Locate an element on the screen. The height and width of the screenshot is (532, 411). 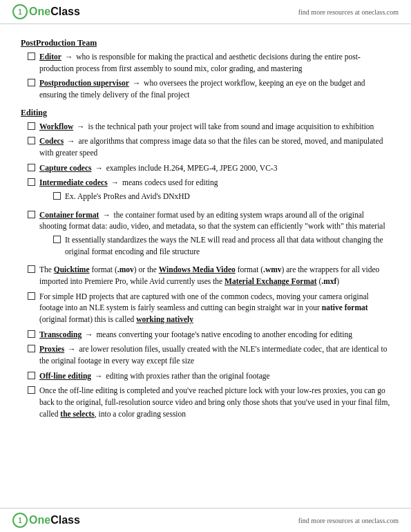
list-item: Postproduction supervisor → who oversees… is located at coordinates (206, 88).